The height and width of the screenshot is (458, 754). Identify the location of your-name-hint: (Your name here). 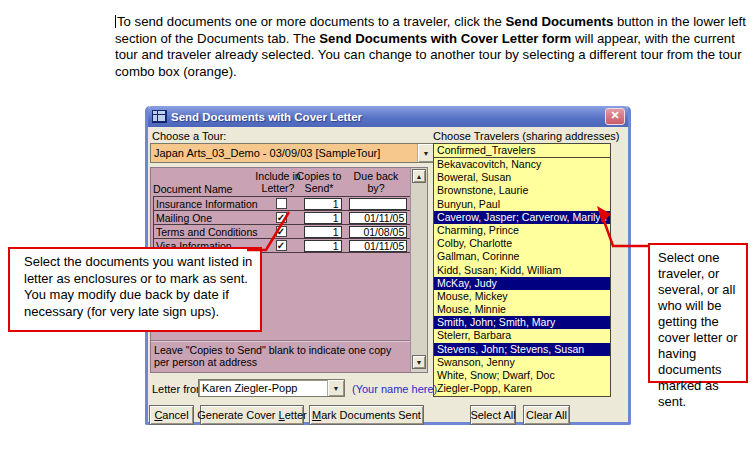
(394, 389).